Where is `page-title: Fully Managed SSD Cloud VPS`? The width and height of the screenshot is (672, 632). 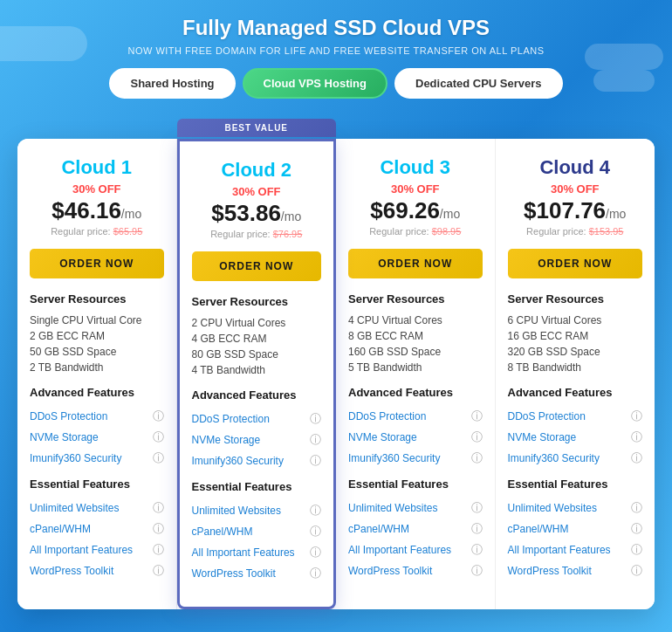 page-title: Fully Managed SSD Cloud VPS is located at coordinates (336, 28).